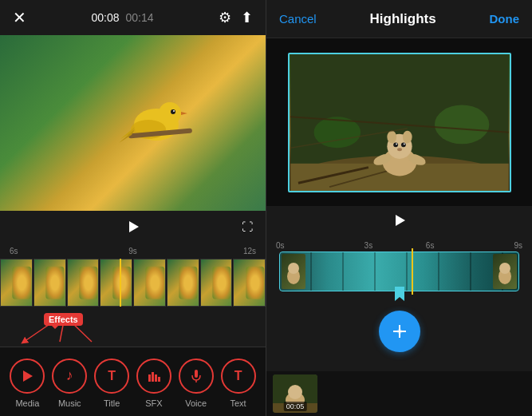  What do you see at coordinates (153, 383) in the screenshot?
I see `toolbar-sfx: SFX` at bounding box center [153, 383].